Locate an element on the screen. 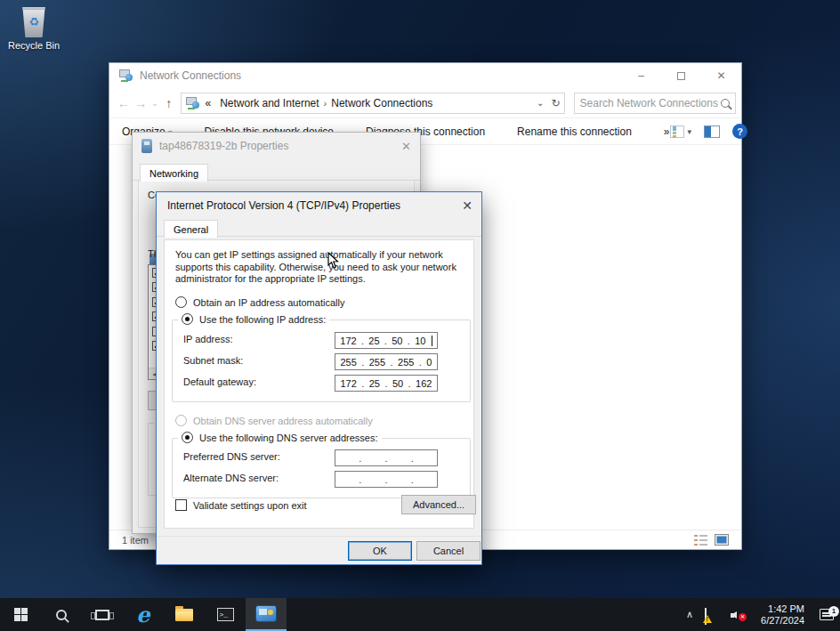  taskbar-clock: 1:42 PM 6/27/2024 is located at coordinates (783, 615).